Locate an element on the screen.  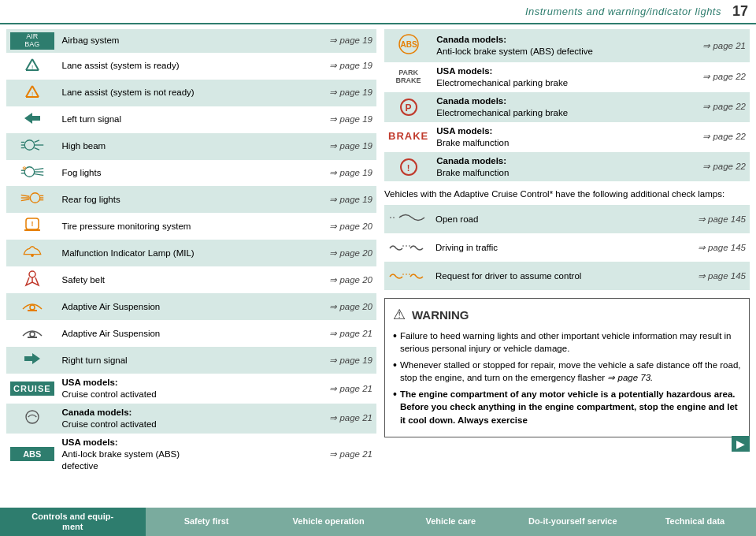
description-cell: Lane assist (system is not ready) is located at coordinates (137, 93).